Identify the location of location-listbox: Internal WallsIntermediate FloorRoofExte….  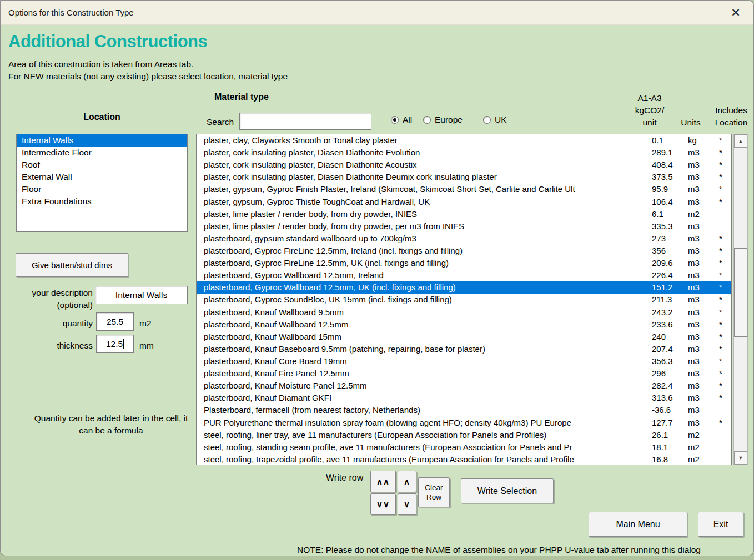
(102, 183).